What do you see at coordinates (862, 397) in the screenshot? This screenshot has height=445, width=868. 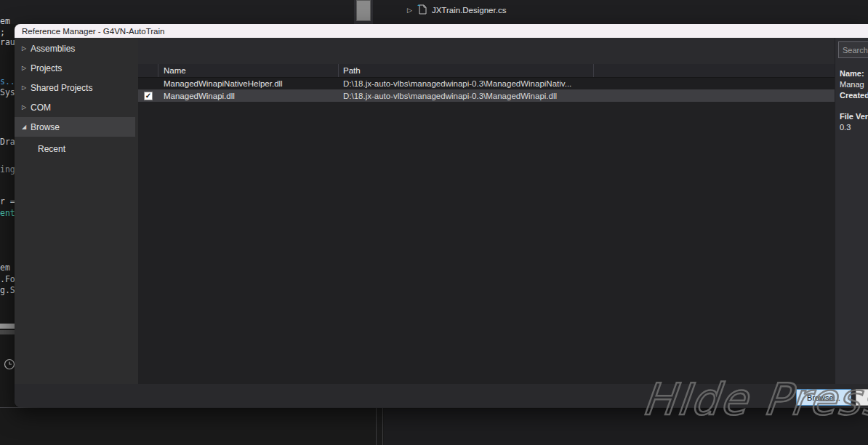 I see `ok-button-partial` at bounding box center [862, 397].